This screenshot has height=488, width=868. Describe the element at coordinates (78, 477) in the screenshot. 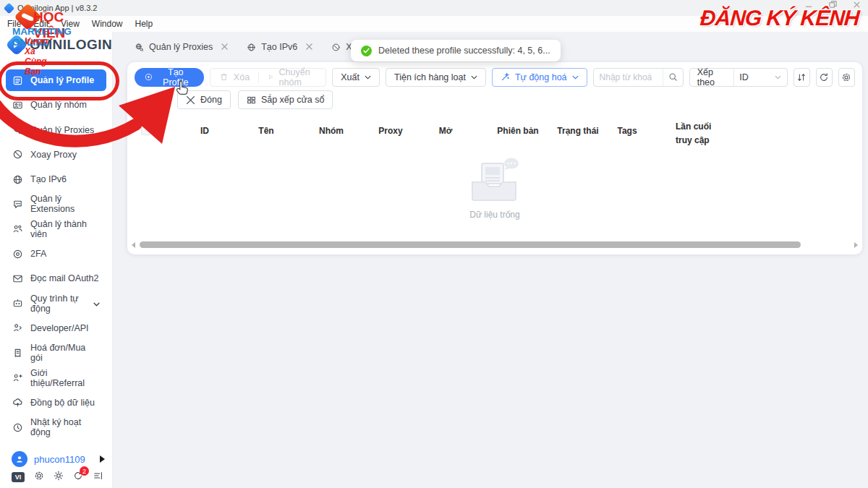

I see `update-refresh-icon: 2` at that location.